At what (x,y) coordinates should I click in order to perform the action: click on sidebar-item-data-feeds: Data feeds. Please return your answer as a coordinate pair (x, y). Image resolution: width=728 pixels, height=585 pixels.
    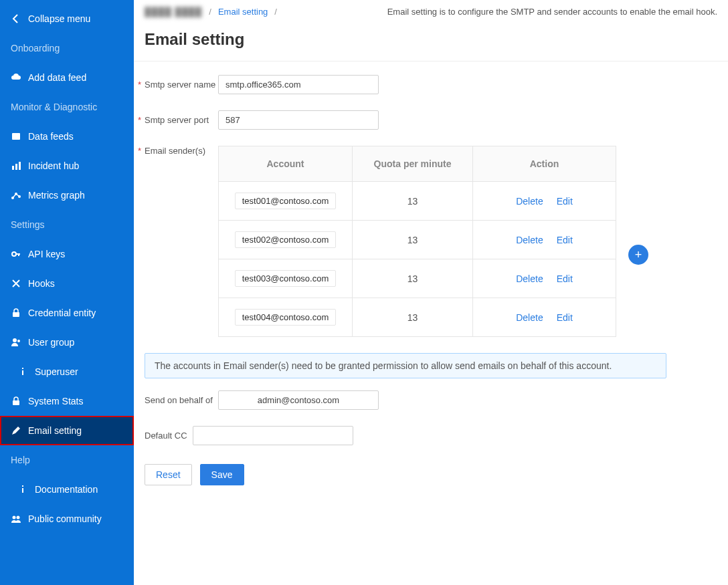
    Looking at the image, I should click on (67, 136).